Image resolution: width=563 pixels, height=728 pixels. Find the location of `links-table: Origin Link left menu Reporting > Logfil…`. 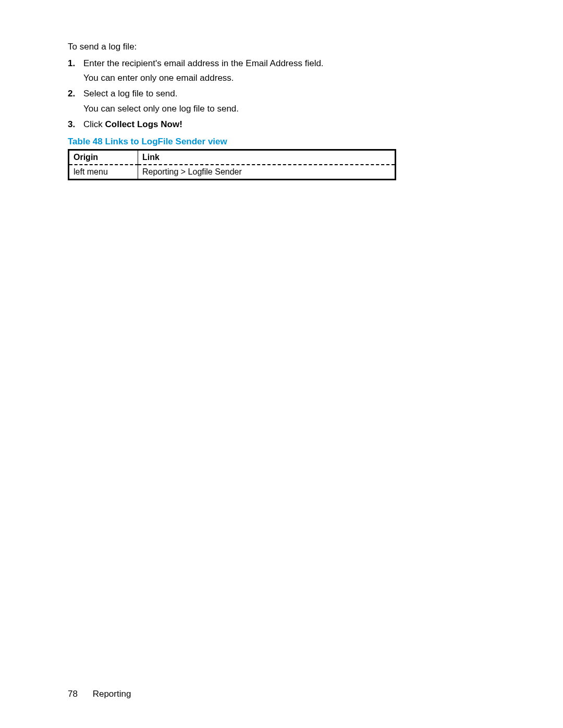

links-table: Origin Link left menu Reporting > Logfil… is located at coordinates (232, 165).